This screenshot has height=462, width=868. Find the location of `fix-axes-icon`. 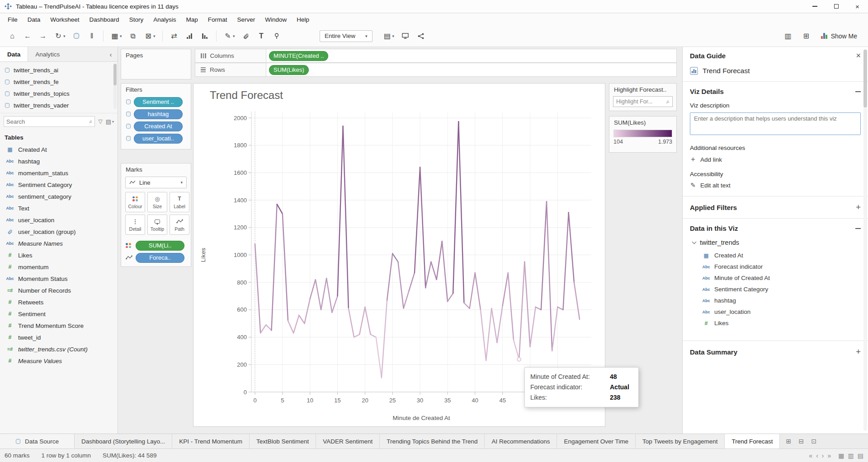

fix-axes-icon is located at coordinates (277, 36).